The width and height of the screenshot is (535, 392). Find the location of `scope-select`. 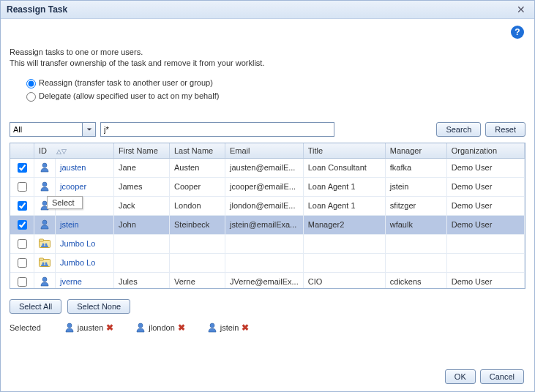

scope-select is located at coordinates (53, 129).